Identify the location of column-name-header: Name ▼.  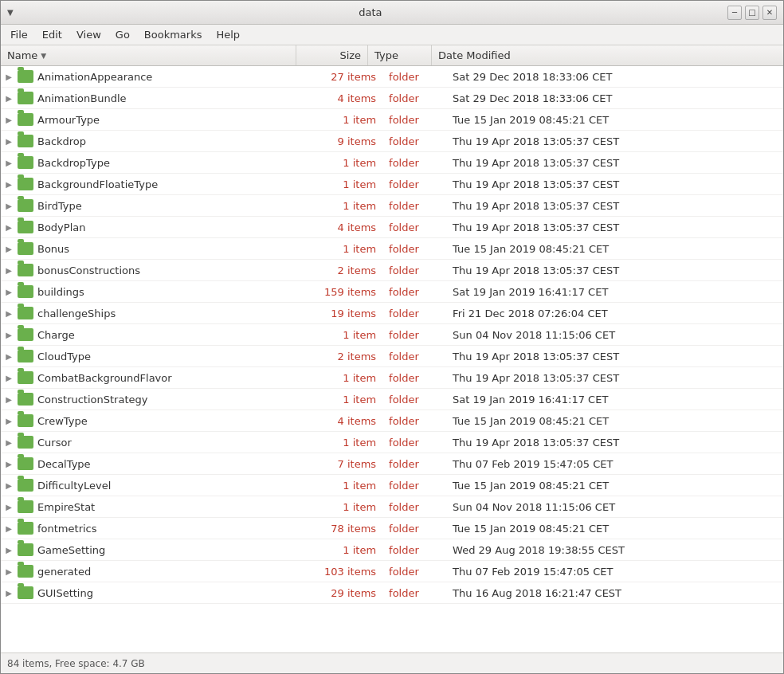
(148, 56).